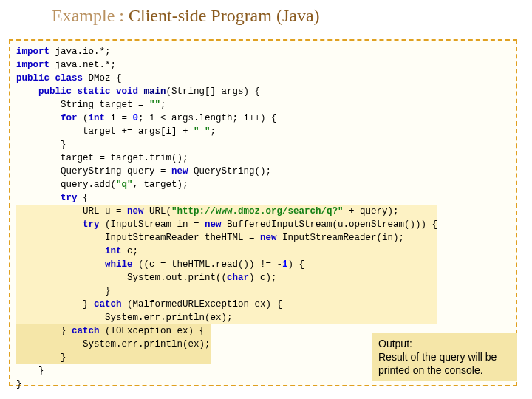 The image size is (532, 399). I want to click on output-note: Output: Result of the query will be prin…, so click(445, 357).